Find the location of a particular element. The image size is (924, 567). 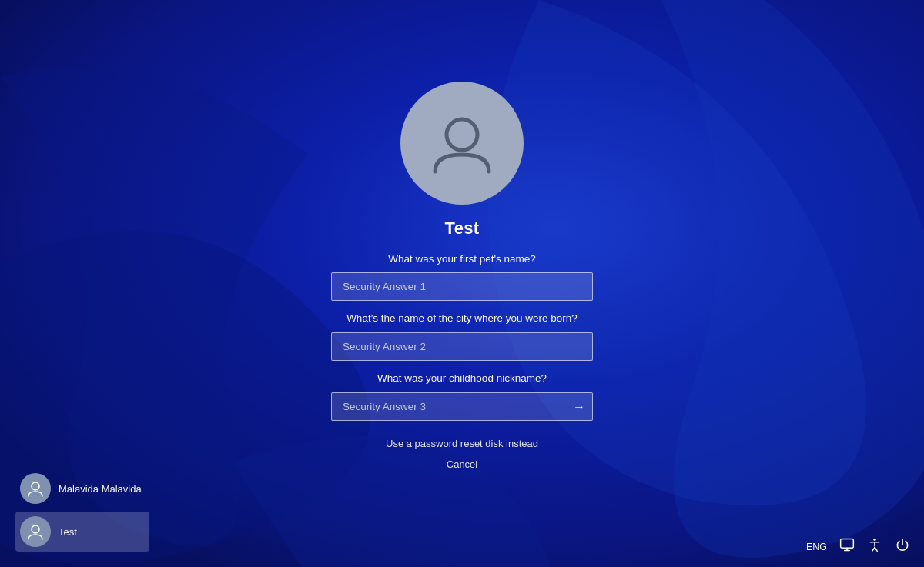

user-list: Malavida Malavida Test is located at coordinates (82, 510).